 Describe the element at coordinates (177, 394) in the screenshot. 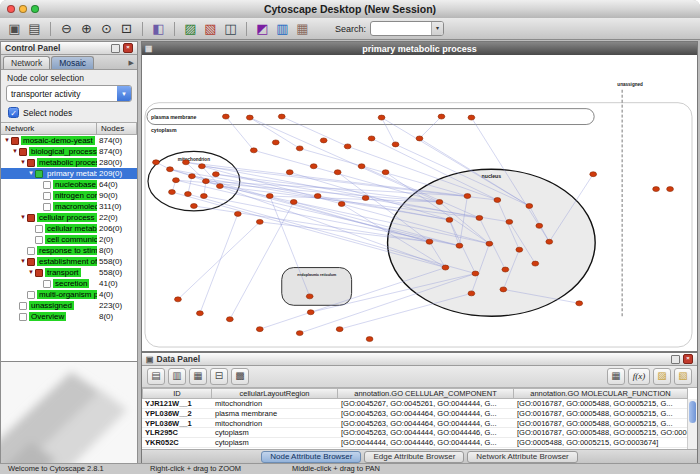

I see `column-header-0: ID` at that location.